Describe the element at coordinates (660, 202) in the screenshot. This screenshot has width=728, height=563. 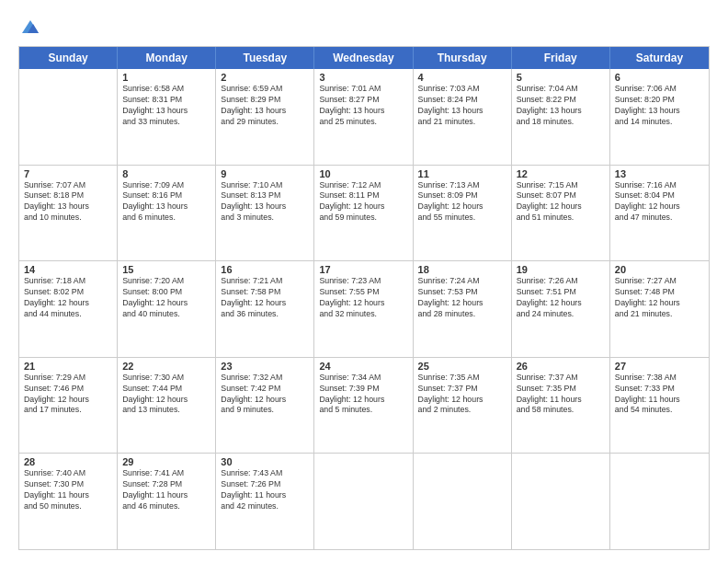
I see `day-info: Sunrise: 7:16 AM Sunset: 8:04 PM Dayligh…` at that location.